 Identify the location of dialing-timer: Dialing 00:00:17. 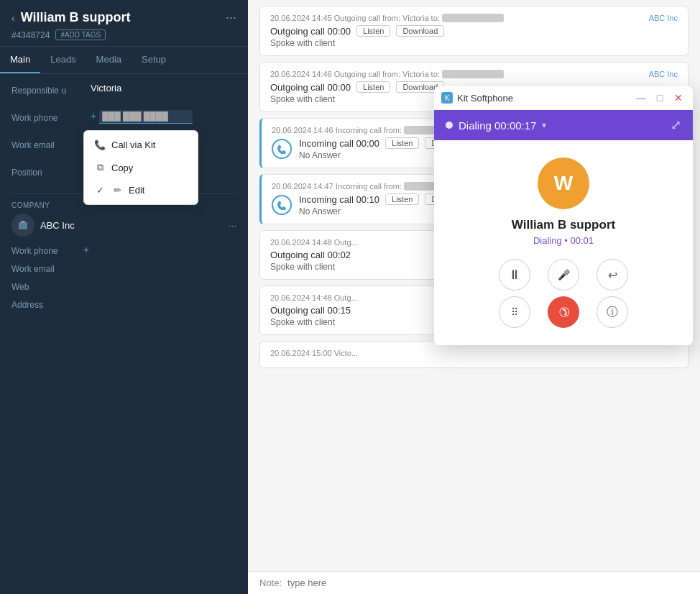
(497, 125).